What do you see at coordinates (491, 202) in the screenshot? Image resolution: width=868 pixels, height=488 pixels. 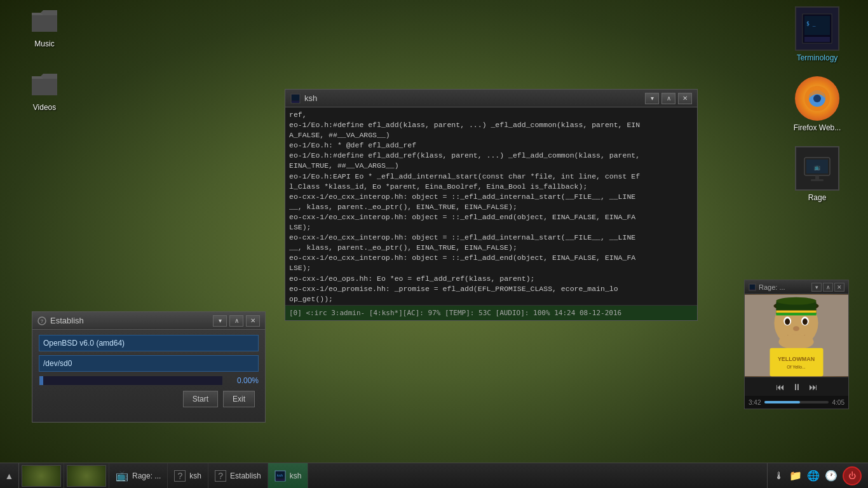 I see `terminal-line-6: eo-cxx-1/eo_cxx_interop.hh: object = ::_…` at bounding box center [491, 202].